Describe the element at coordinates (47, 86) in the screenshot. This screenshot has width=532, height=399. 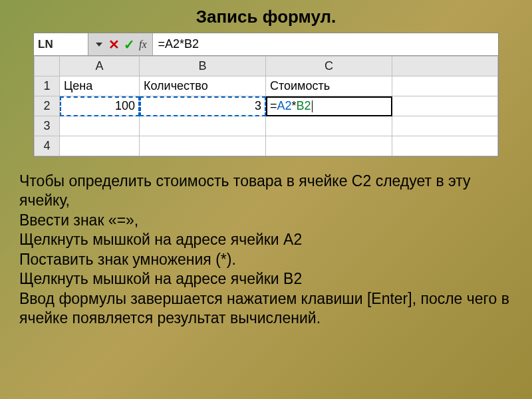
I see `row-header-1: 1` at that location.